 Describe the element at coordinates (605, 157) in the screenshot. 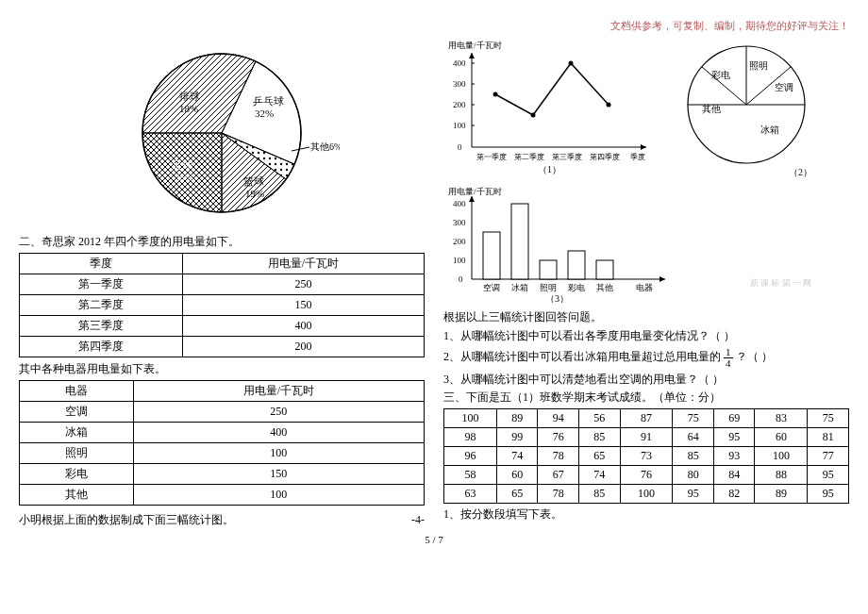

I see `xtick: 第四季度` at that location.